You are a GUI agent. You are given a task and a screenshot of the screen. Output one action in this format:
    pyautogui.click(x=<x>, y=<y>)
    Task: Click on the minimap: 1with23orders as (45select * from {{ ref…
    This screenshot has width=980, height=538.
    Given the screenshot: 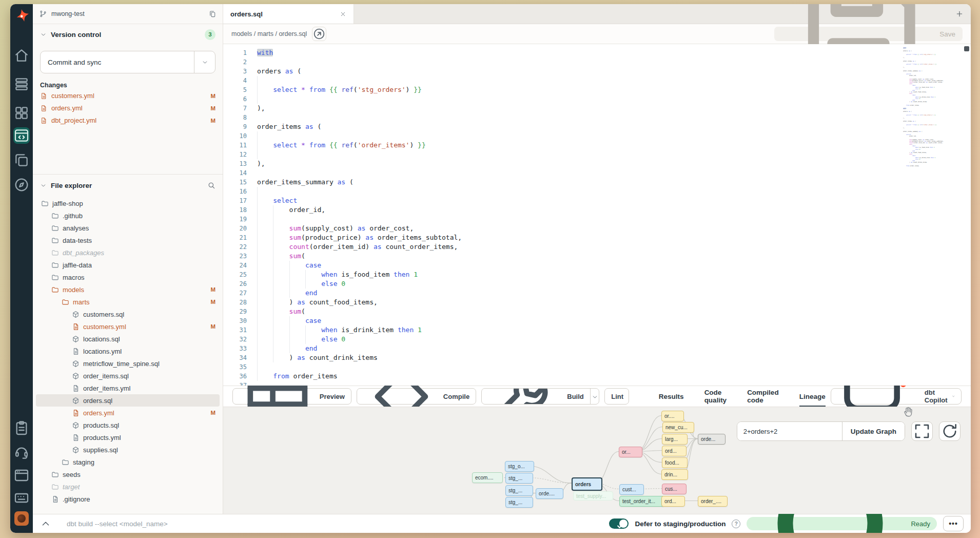 What is the action you would take?
    pyautogui.click(x=931, y=206)
    